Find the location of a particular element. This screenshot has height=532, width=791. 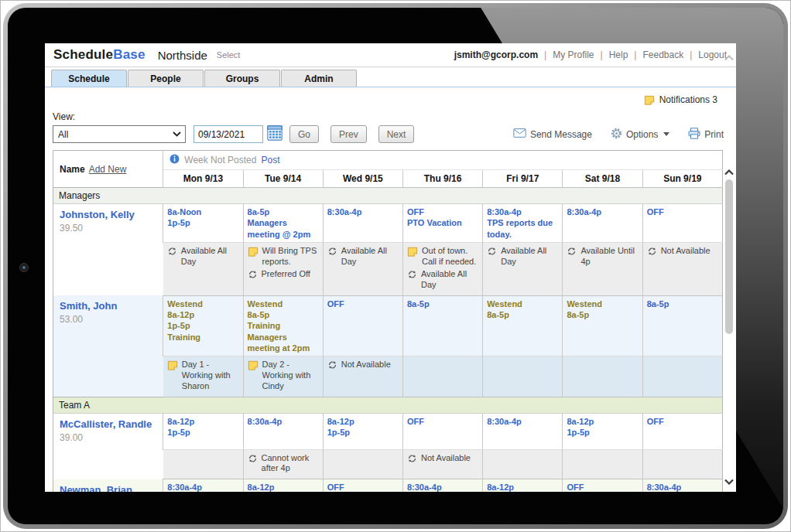

employee-name-link: McCallister, Randle is located at coordinates (108, 424).